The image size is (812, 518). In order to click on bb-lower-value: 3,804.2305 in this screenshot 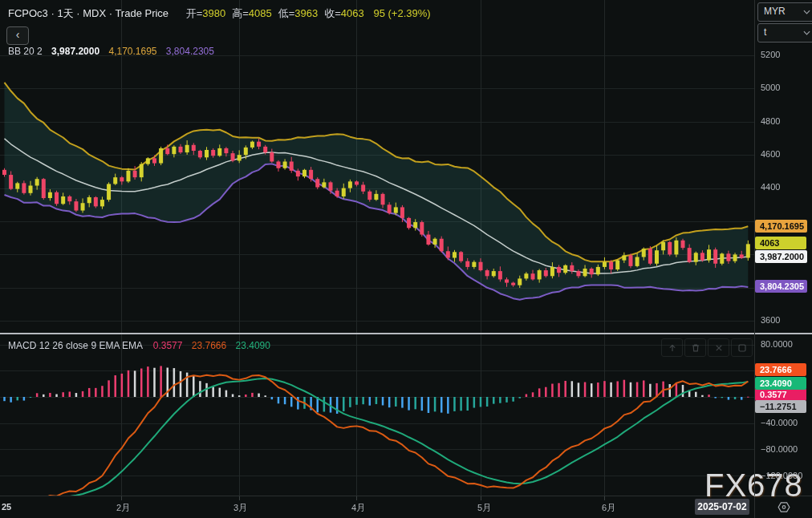, I will do `click(190, 51)`.